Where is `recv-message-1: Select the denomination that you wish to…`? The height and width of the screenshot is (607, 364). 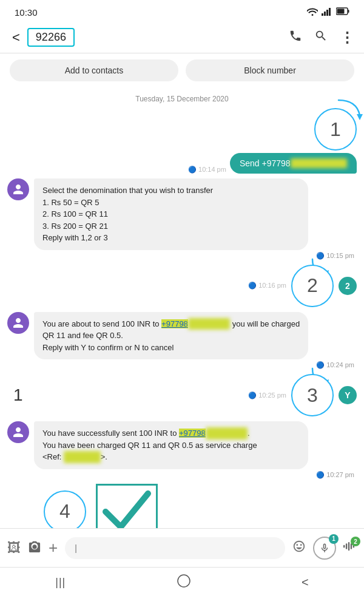
recv-message-1: Select the denomination that you wish to… is located at coordinates (182, 219).